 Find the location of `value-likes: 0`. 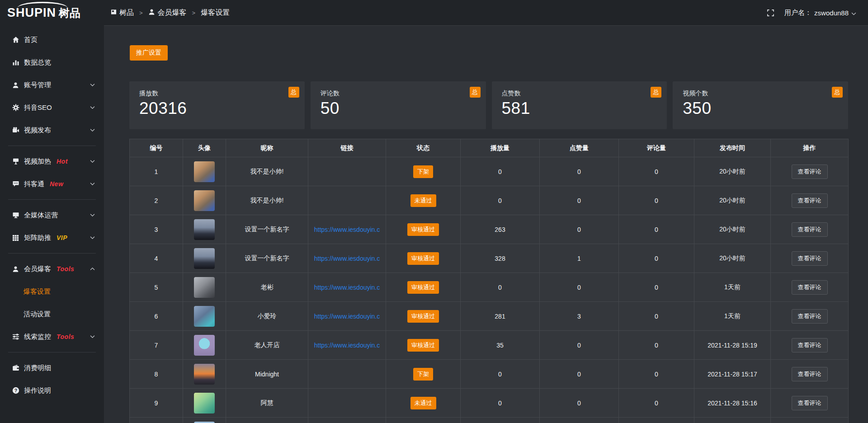

value-likes: 0 is located at coordinates (579, 345).